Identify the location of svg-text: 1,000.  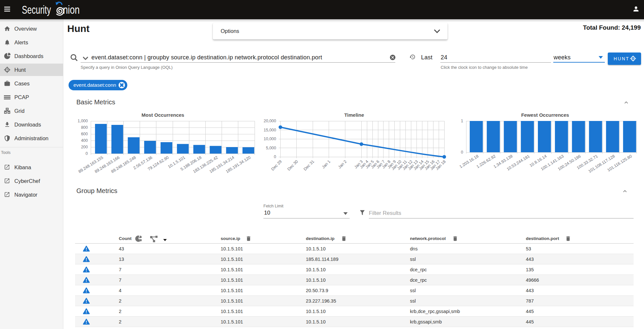
(83, 121).